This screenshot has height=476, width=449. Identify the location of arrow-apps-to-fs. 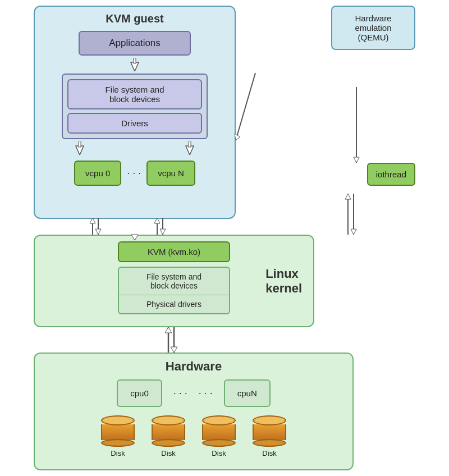
(135, 65).